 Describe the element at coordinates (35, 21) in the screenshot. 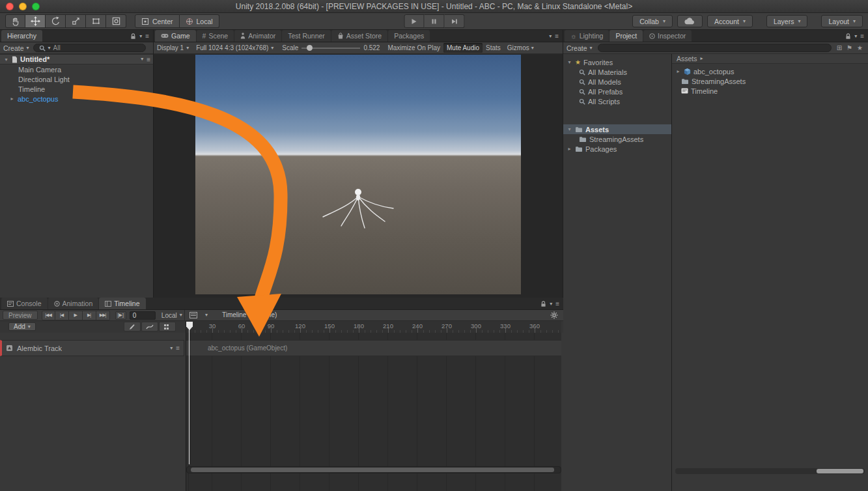

I see `move-tool-button` at that location.